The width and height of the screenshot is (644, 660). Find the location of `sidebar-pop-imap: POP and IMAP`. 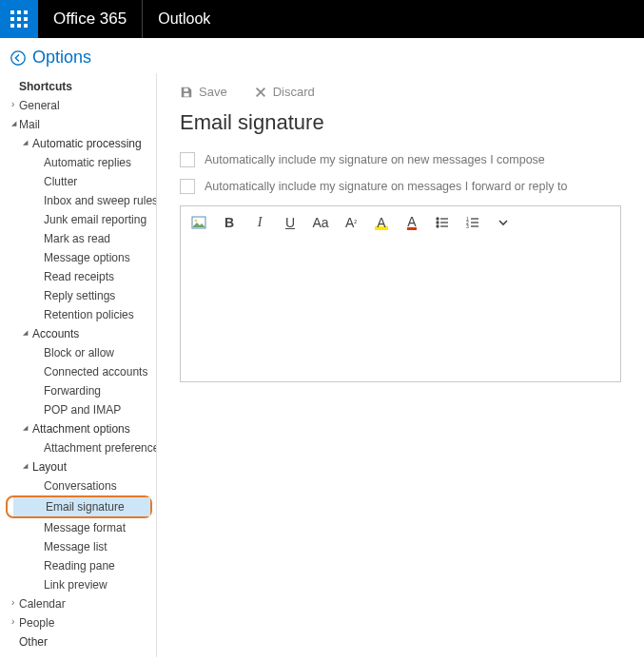

sidebar-pop-imap: POP and IMAP is located at coordinates (84, 410).